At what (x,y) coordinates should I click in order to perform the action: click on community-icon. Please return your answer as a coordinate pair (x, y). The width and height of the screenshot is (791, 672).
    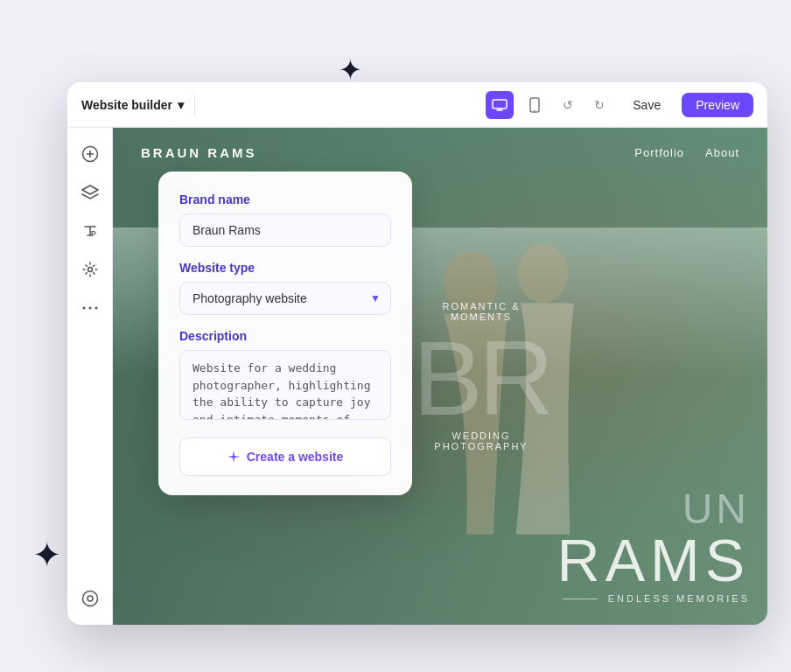
    Looking at the image, I should click on (90, 598).